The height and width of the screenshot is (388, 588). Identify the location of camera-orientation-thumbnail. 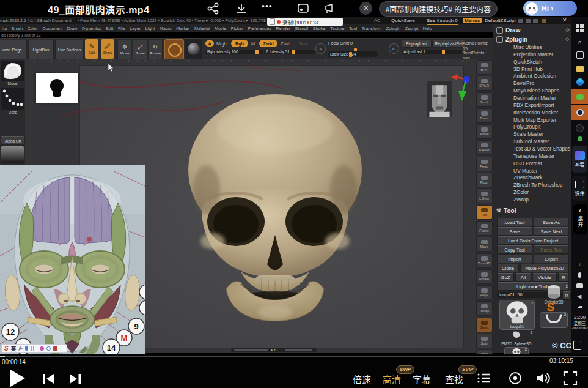
(439, 99).